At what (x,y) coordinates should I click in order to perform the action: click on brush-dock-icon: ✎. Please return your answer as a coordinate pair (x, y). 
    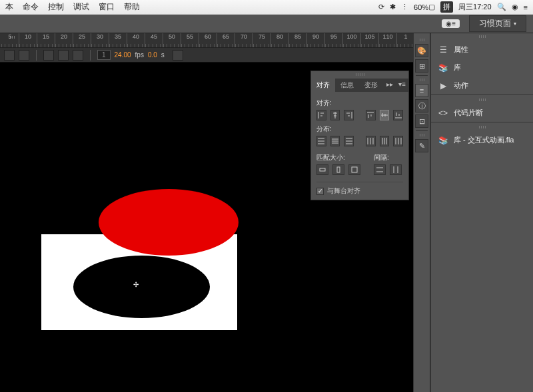
    Looking at the image, I should click on (422, 146).